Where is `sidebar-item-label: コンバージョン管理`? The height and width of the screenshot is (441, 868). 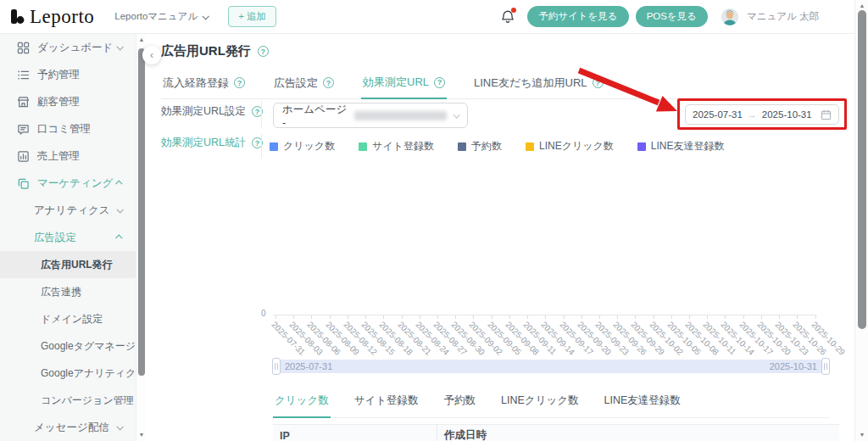 sidebar-item-label: コンバージョン管理 is located at coordinates (87, 400).